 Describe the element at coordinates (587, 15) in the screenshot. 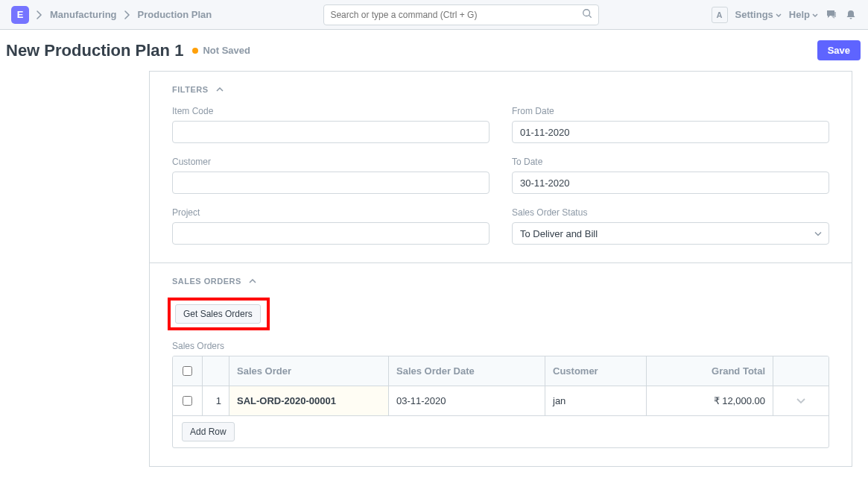

I see `search-icon` at that location.